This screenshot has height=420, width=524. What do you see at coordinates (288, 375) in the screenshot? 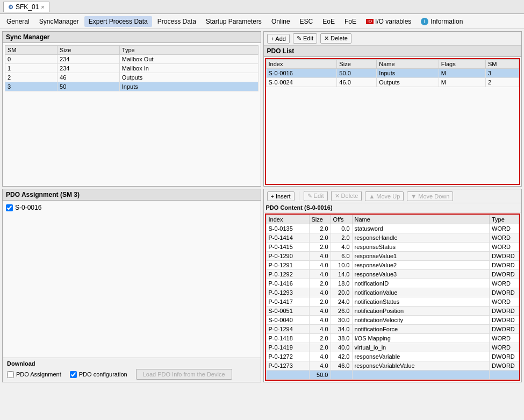
I see `content-cell-index` at bounding box center [288, 375].